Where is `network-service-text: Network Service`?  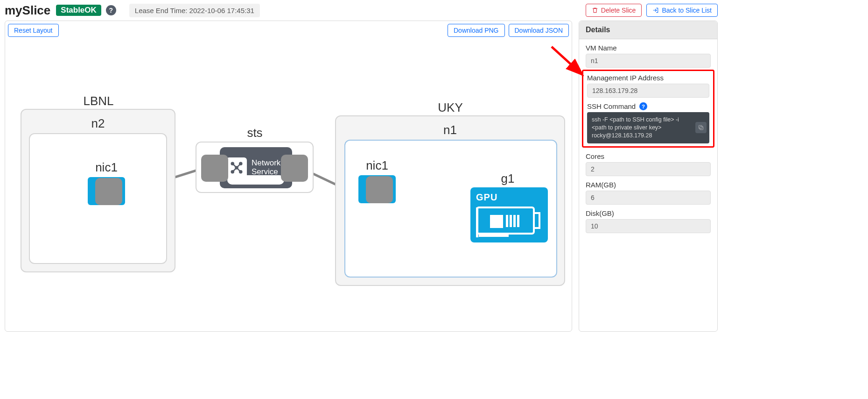
network-service-text: Network Service is located at coordinates (266, 167).